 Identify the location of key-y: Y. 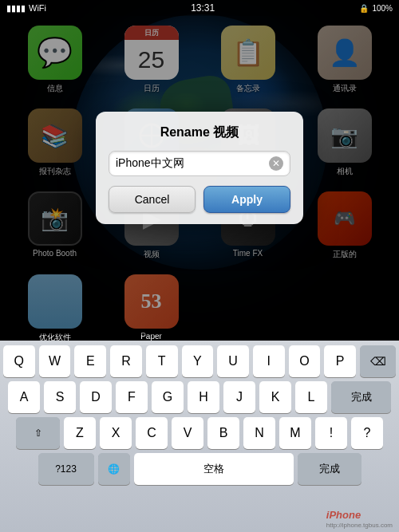
(198, 361).